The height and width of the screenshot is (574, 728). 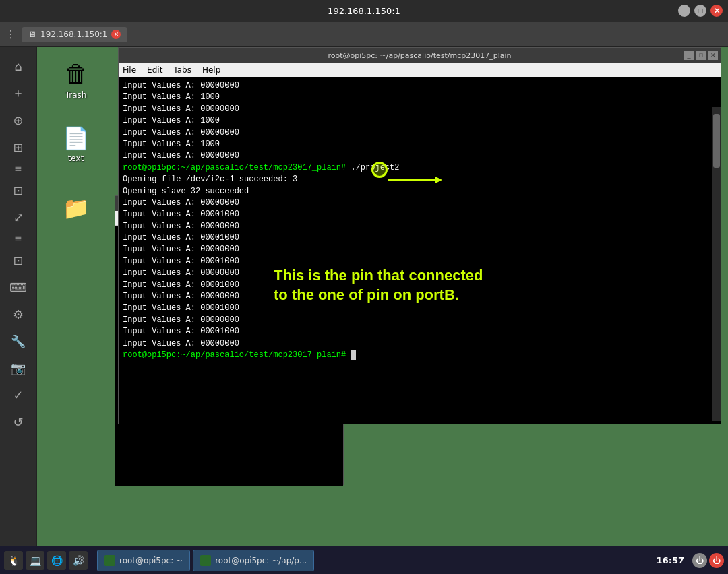 I want to click on annotation-overlay: This is the pin that connected to the on…, so click(x=378, y=286).